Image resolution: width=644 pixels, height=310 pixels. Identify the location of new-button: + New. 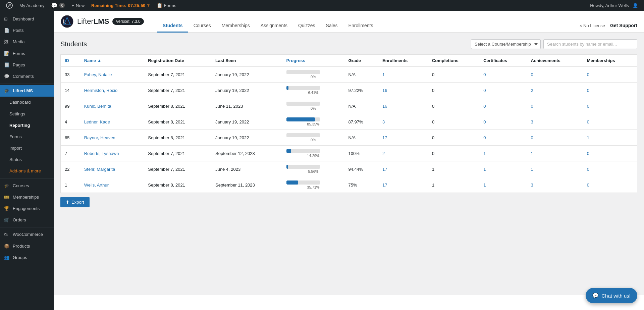
(78, 5).